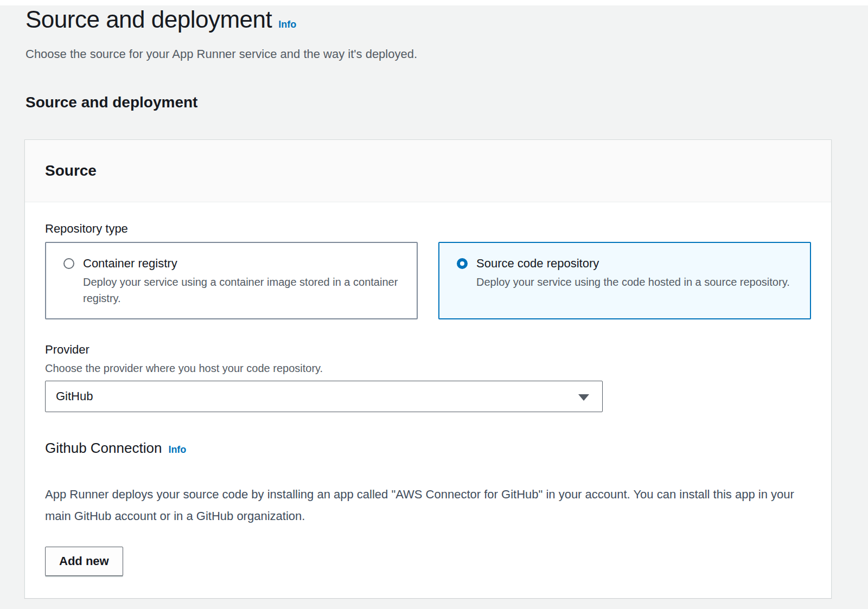  I want to click on repository-type-tiles: Container registry Deploy your service u…, so click(428, 281).